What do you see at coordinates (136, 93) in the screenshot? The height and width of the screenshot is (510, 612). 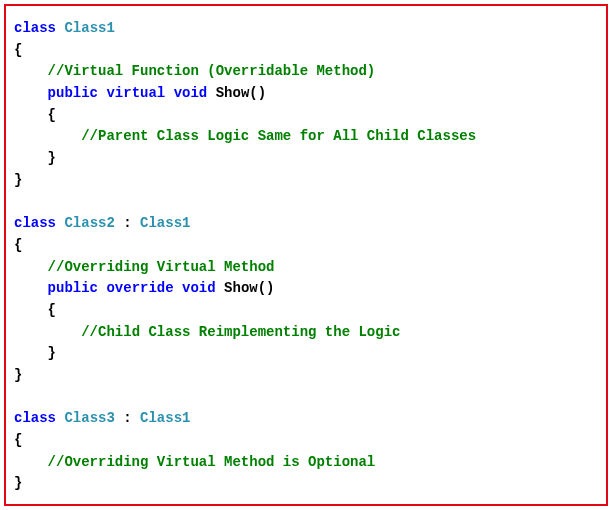 I see `keyword-virtual: virtual` at bounding box center [136, 93].